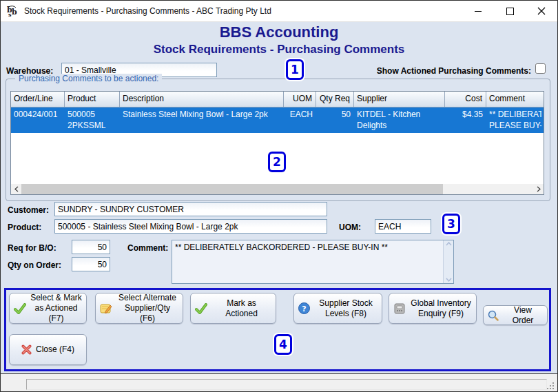 This screenshot has height=392, width=558. Describe the element at coordinates (441, 309) in the screenshot. I see `global-inventory-enquiry-label: Global Inventory Enquiry (F9)` at that location.